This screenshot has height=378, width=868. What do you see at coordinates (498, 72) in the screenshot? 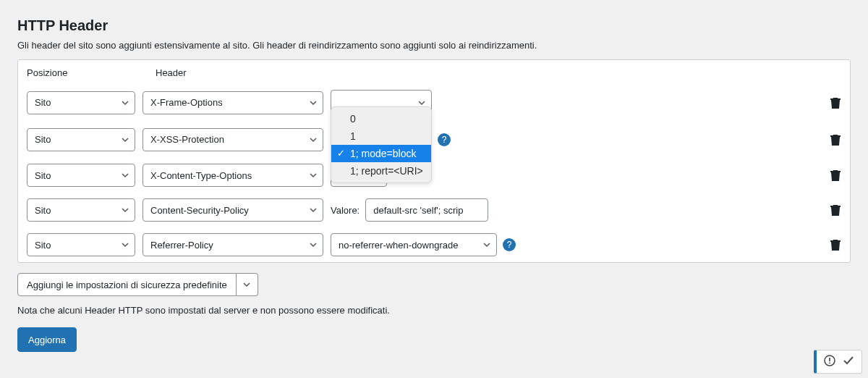
I see `col-header-label: Header` at bounding box center [498, 72].